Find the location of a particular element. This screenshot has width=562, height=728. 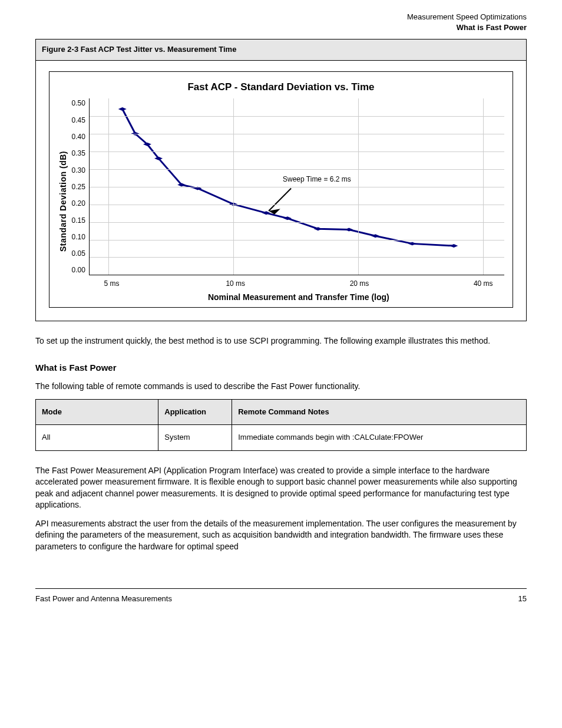

chart-xticks: 5 ms10 ms20 ms40 ms is located at coordinates (299, 282).